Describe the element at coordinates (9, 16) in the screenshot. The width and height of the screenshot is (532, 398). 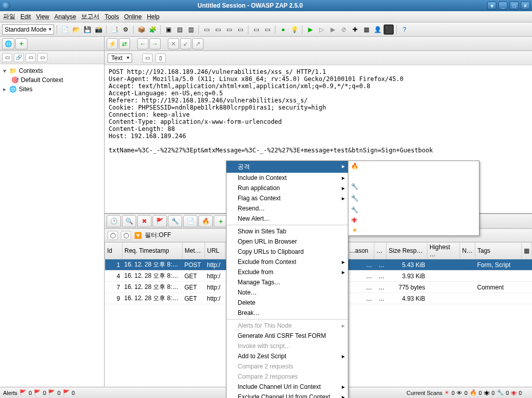
I see `menu-file: 파일` at that location.